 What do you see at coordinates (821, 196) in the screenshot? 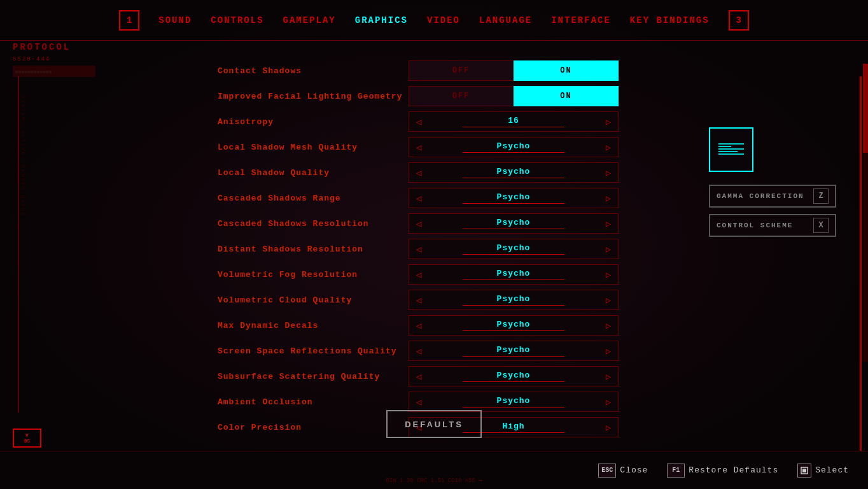
I see `gamma-correction-key: Z` at bounding box center [821, 196].